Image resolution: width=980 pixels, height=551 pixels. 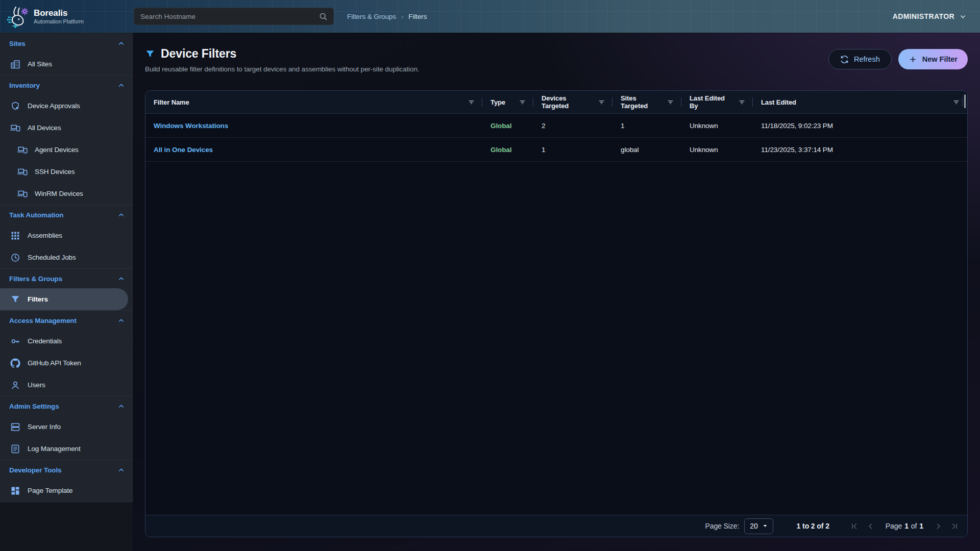 What do you see at coordinates (860, 150) in the screenshot?
I see `cell-last-edited: 11/23/2025, 3:37:14 PM` at bounding box center [860, 150].